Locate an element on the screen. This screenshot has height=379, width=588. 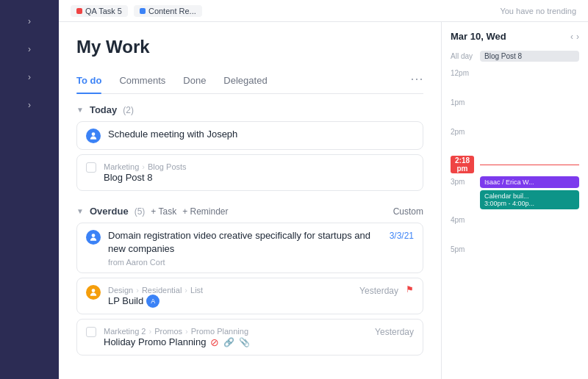
time-label-1pm: 1pm is located at coordinates (462, 101).